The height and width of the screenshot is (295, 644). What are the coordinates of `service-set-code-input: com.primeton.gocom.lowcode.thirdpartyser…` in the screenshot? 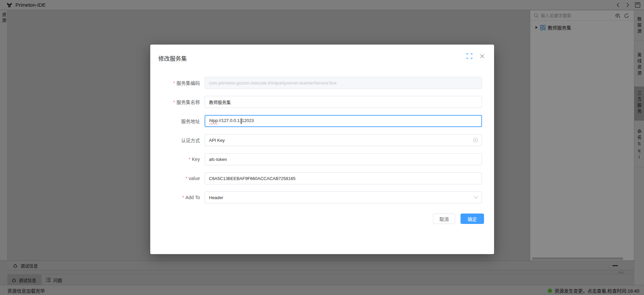 It's located at (343, 83).